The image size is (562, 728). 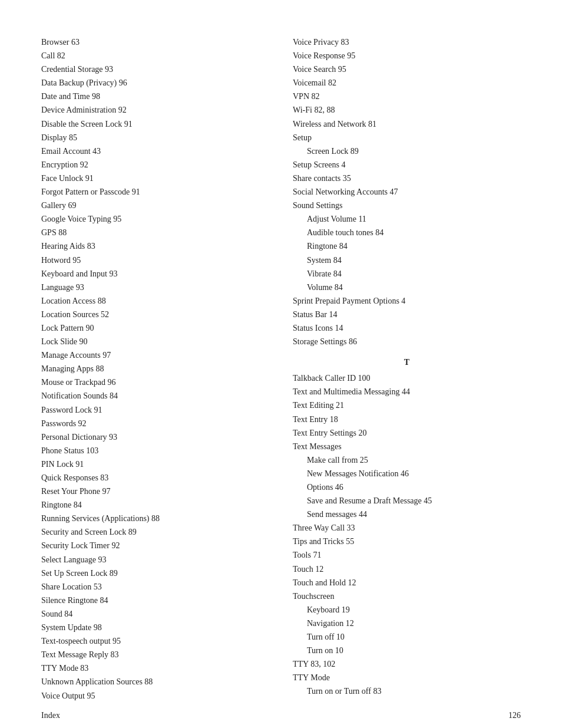 I want to click on list-item: Status Bar 14, so click(x=406, y=315).